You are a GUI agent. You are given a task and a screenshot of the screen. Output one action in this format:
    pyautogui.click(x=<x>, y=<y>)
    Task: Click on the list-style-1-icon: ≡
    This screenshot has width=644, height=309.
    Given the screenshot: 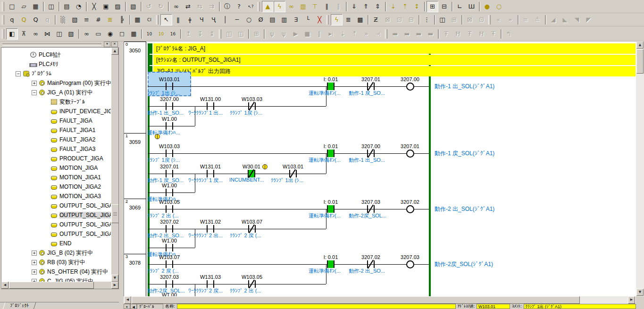 What is the action you would take?
    pyautogui.click(x=526, y=20)
    